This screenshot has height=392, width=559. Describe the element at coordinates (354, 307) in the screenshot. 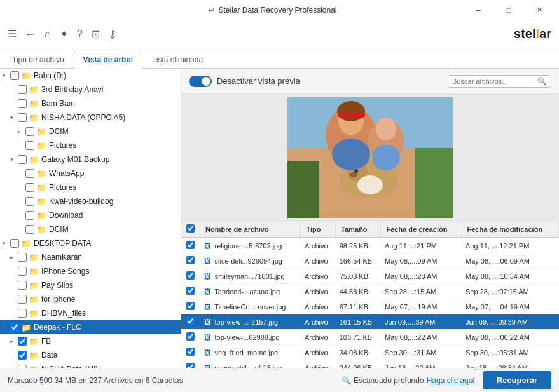

I see `row-size: 67.11 KB` at that location.